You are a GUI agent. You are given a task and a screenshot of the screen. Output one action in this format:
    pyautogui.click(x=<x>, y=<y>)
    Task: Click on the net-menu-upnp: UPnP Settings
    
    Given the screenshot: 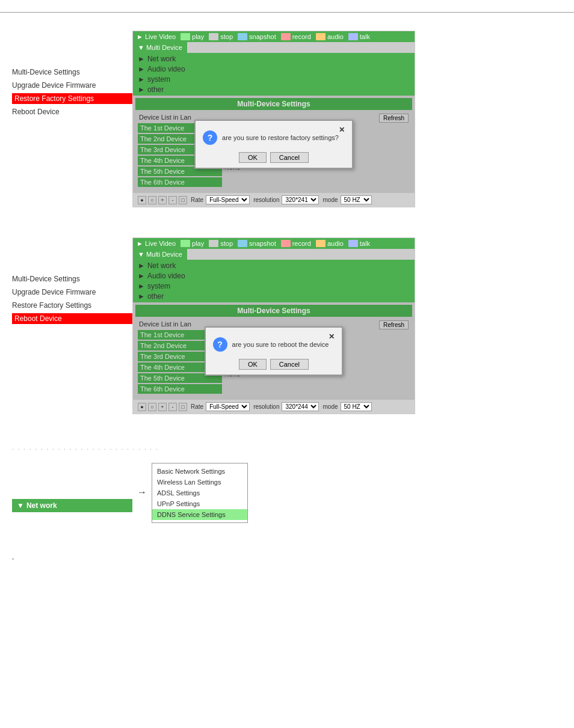 What is the action you would take?
    pyautogui.click(x=200, y=504)
    